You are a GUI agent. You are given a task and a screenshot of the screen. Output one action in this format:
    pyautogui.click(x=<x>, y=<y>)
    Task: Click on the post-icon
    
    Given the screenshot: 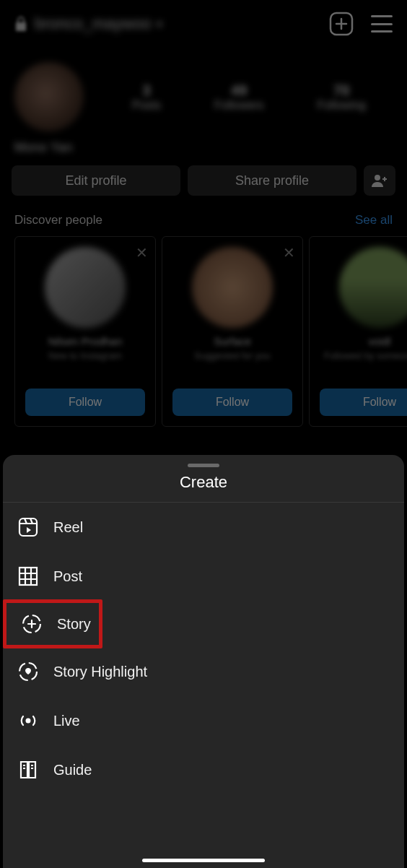 What is the action you would take?
    pyautogui.click(x=28, y=576)
    